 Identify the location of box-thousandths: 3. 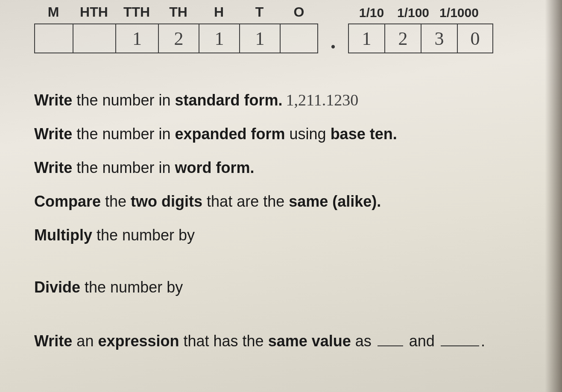
(439, 38).